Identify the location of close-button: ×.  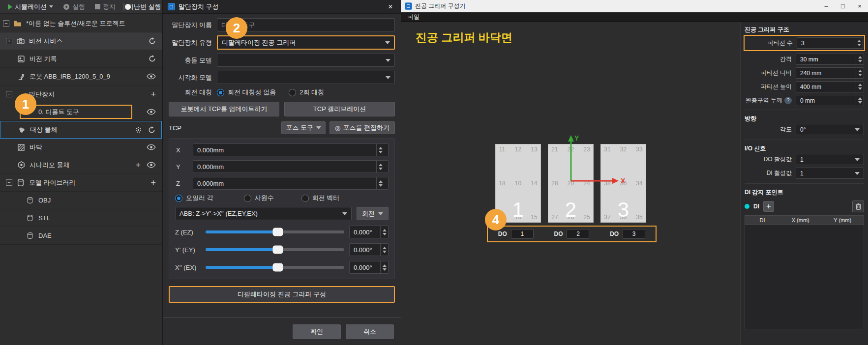
(860, 6).